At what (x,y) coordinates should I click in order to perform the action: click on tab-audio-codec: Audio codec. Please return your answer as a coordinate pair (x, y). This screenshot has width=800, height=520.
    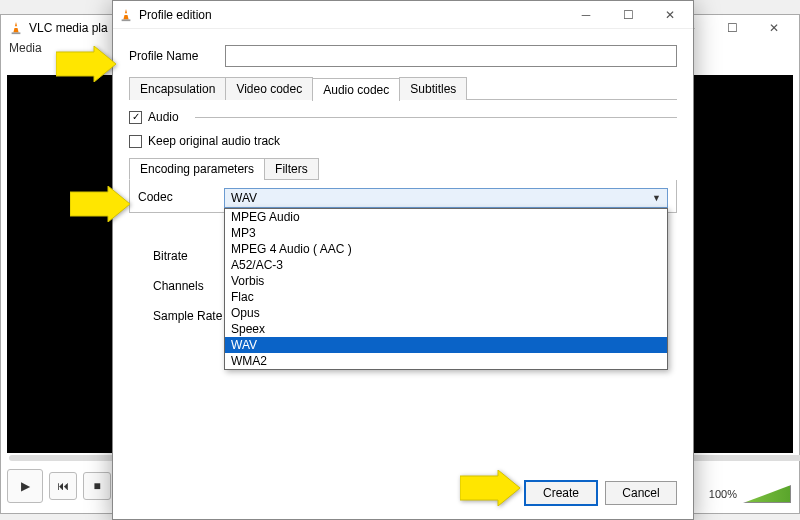
    Looking at the image, I should click on (356, 90).